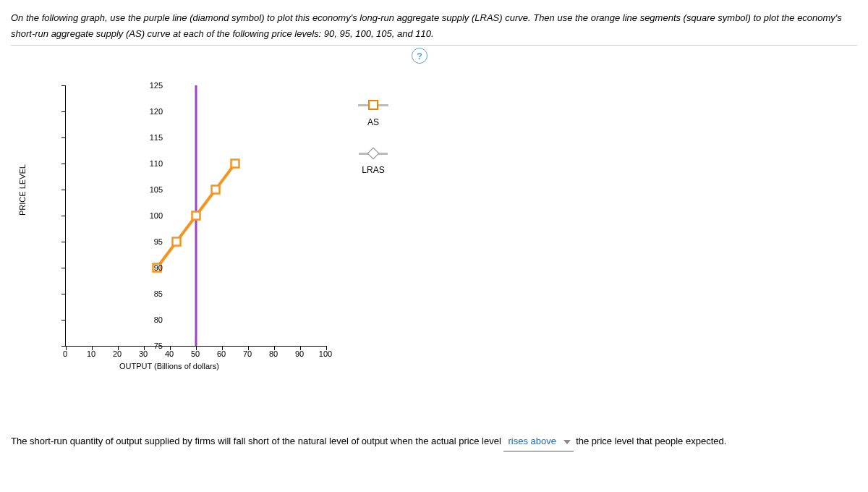 Image resolution: width=868 pixels, height=492 pixels. What do you see at coordinates (326, 354) in the screenshot?
I see `x-tick-label: 100` at bounding box center [326, 354].